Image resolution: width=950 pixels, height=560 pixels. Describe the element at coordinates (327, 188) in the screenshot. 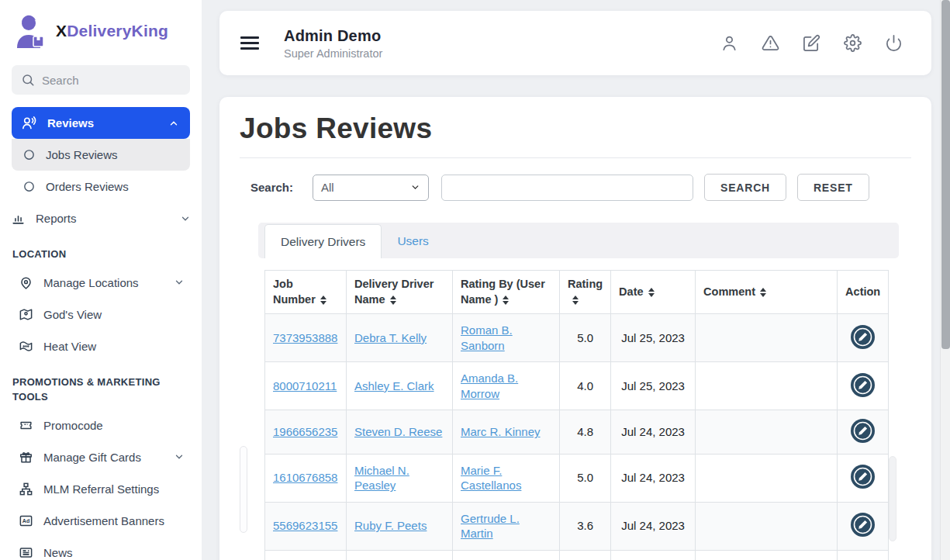

I see `search-filter-value: All` at that location.